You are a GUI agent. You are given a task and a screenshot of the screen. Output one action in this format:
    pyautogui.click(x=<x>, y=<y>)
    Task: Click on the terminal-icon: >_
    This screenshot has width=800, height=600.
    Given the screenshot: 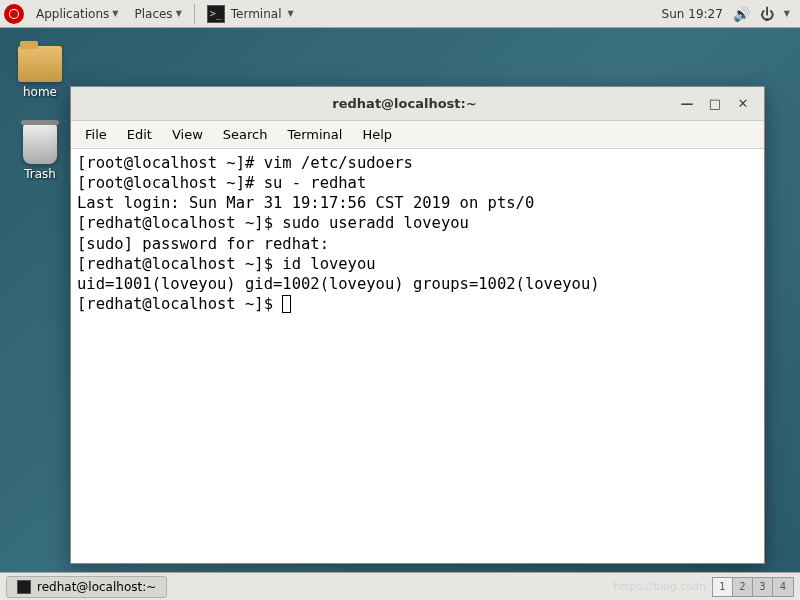 What is the action you would take?
    pyautogui.click(x=216, y=14)
    